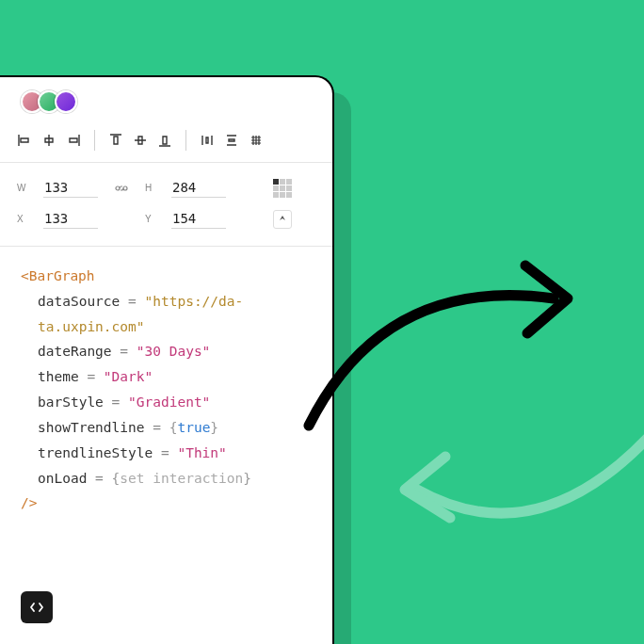 Image resolution: width=644 pixels, height=644 pixels. Describe the element at coordinates (22, 218) in the screenshot. I see `x-label: X` at that location.